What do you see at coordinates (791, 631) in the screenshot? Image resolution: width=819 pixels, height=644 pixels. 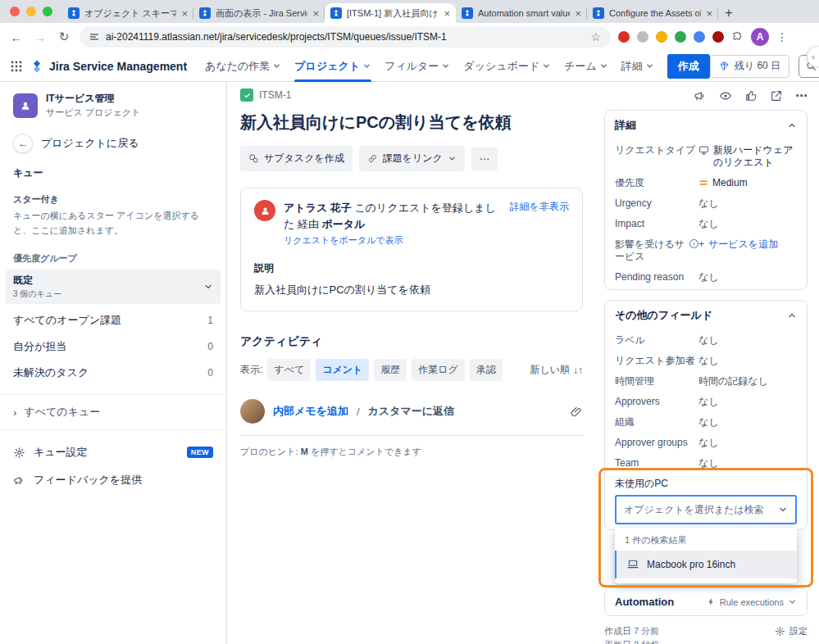 I see `configure-settings-button: 設定` at bounding box center [791, 631].